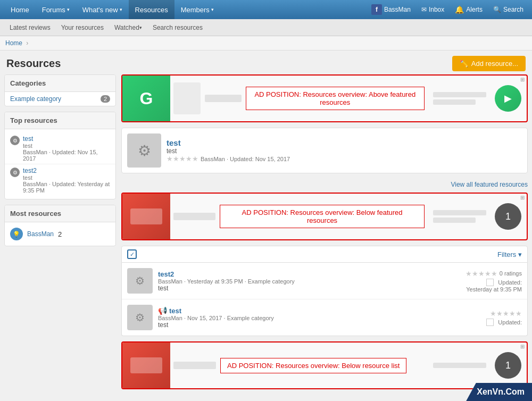 The width and height of the screenshot is (532, 401). What do you see at coordinates (344, 151) in the screenshot?
I see `resource-info: test test ★★★★★ BassMan · Updated: Nov 1…` at bounding box center [344, 151].